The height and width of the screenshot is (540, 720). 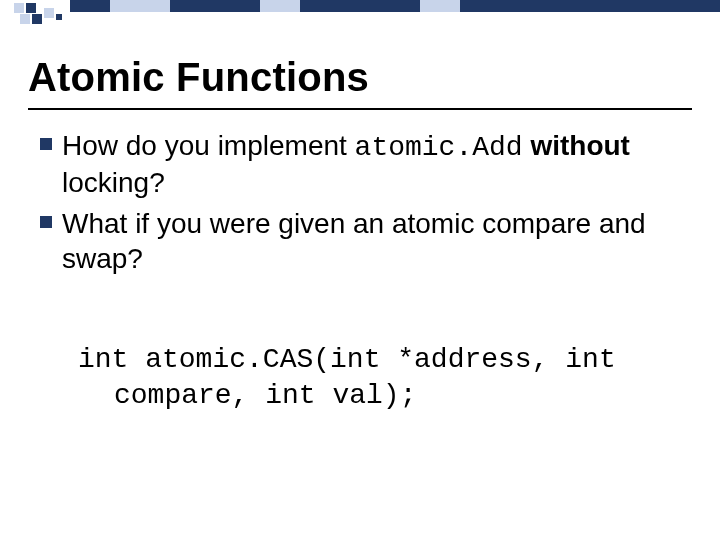 What do you see at coordinates (376, 164) in the screenshot?
I see `bullet-text: How do you implement atomic.Add without …` at bounding box center [376, 164].